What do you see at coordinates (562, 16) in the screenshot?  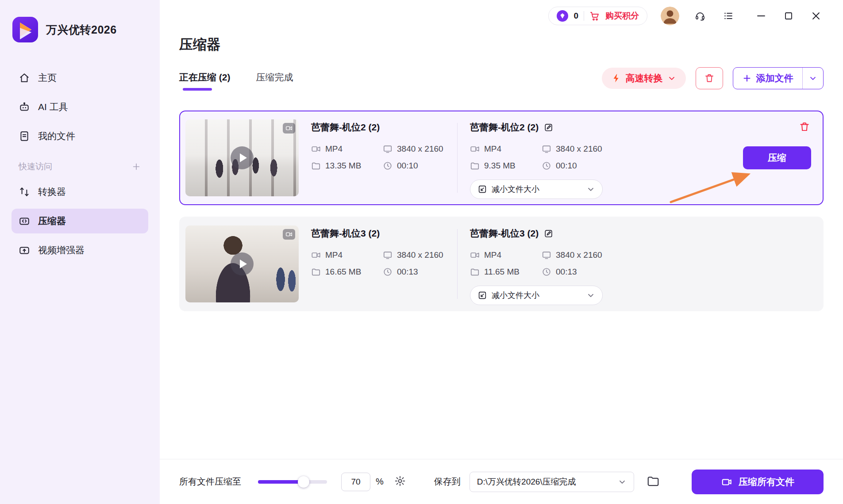 I see `credits-gem-icon` at bounding box center [562, 16].